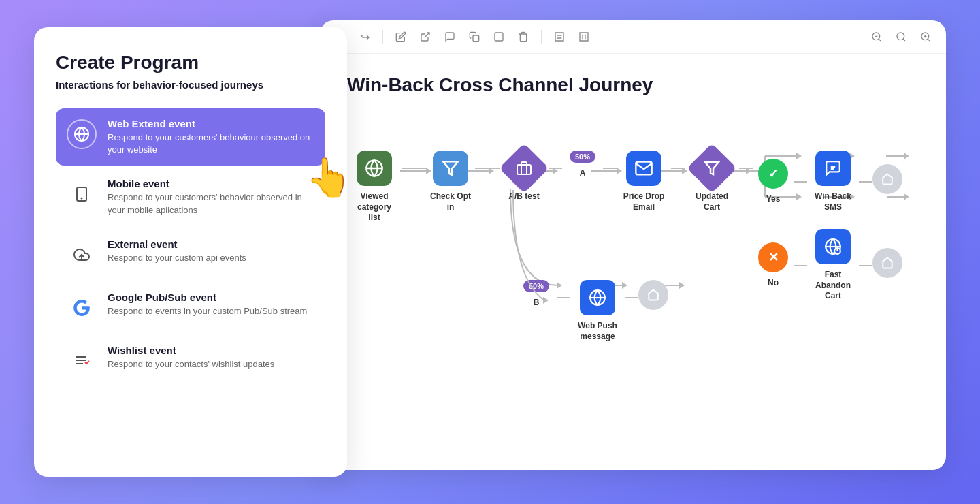 The image size is (980, 504). What do you see at coordinates (191, 358) in the screenshot?
I see `wishlist-content: Wishlist event Respond to your contacts'…` at bounding box center [191, 358].